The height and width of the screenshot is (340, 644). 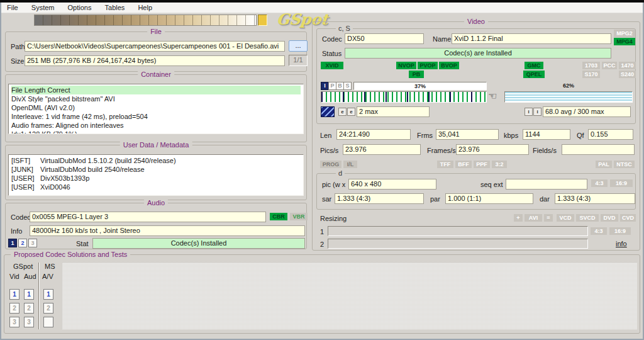 What do you see at coordinates (382, 150) in the screenshot?
I see `pics-field: 23.976` at bounding box center [382, 150].